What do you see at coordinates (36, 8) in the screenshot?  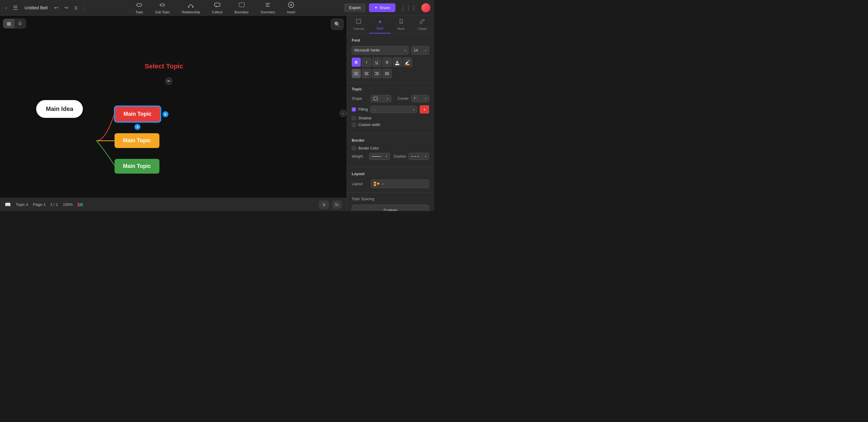 I see `file-title: Untitled file8` at bounding box center [36, 8].